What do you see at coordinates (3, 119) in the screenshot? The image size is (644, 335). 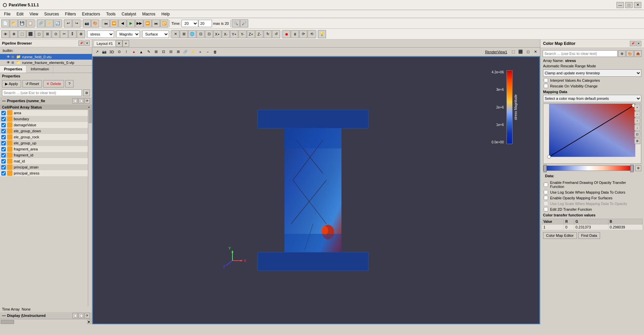 I see `array-checkbox-boundary` at bounding box center [3, 119].